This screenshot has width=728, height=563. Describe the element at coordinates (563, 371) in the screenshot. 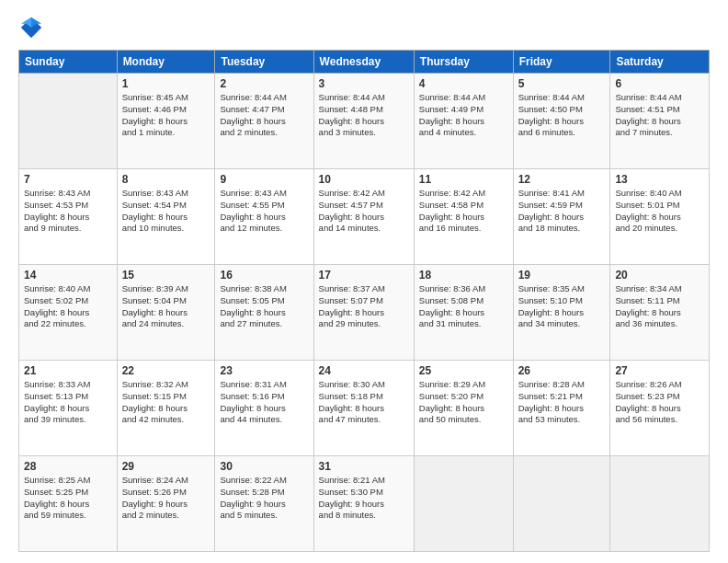

I see `day-number: 26` at that location.